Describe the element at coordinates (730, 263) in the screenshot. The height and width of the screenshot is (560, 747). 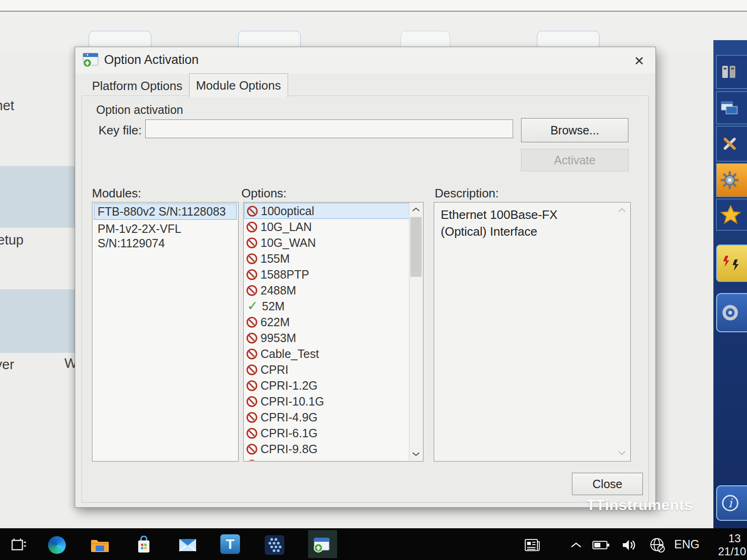
I see `signal-arrows-icon` at that location.